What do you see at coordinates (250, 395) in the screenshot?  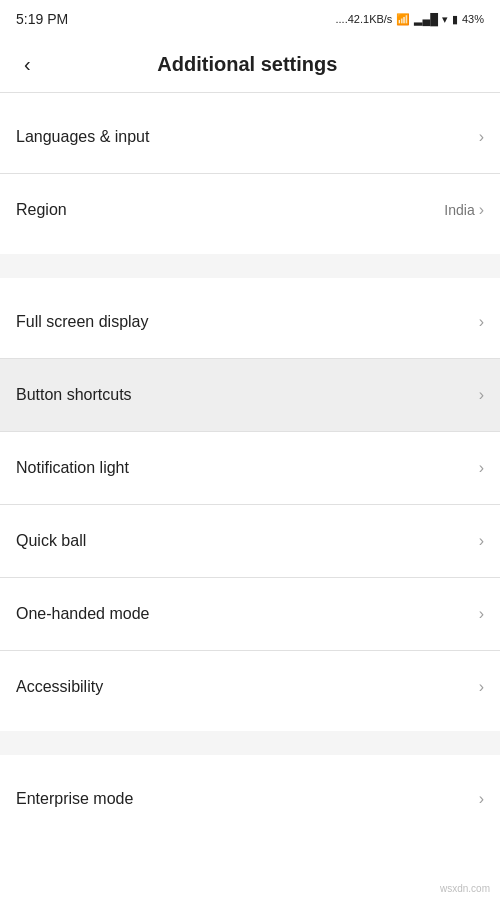 I see `setting-button-shortcuts: Button shortcuts ›` at bounding box center [250, 395].